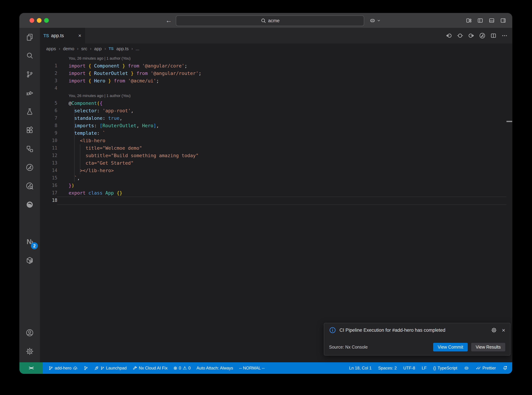 This screenshot has height=395, width=532. What do you see at coordinates (273, 88) in the screenshot?
I see `code-line-4: 4` at bounding box center [273, 88].